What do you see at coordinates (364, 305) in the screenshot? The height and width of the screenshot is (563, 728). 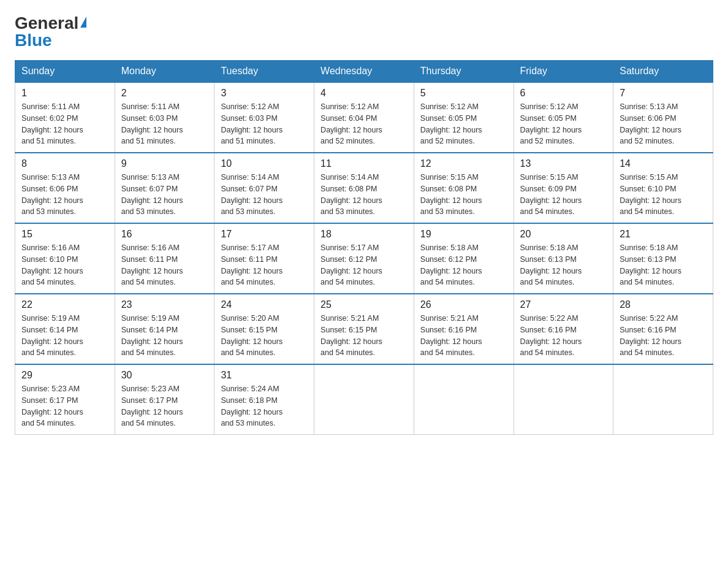 I see `day-number: 25` at bounding box center [364, 305].